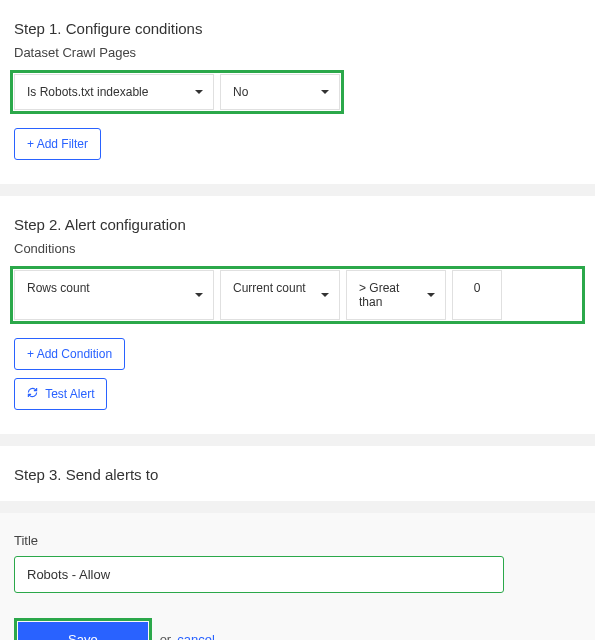 The height and width of the screenshot is (640, 595). What do you see at coordinates (379, 295) in the screenshot?
I see `condition-operator-value: > Great than` at bounding box center [379, 295].